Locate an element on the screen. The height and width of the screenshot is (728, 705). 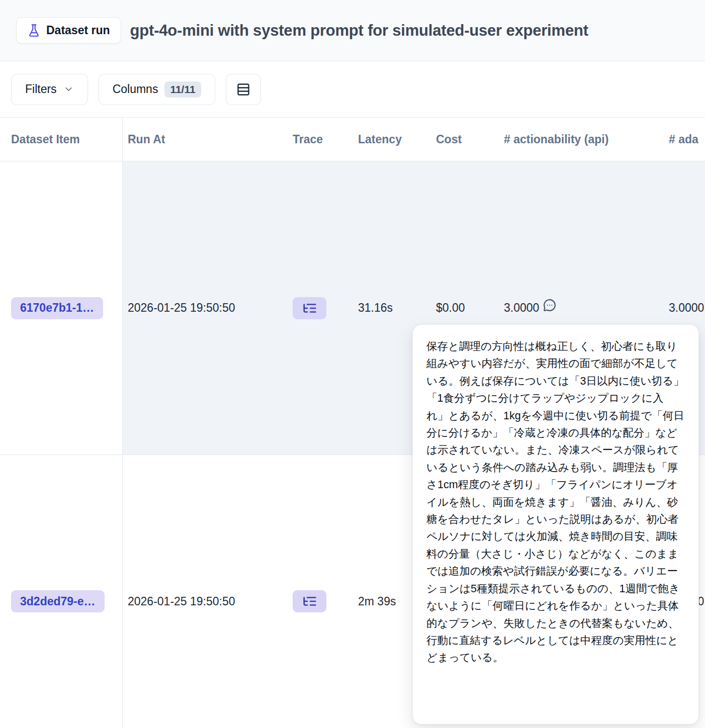
cell-cost: $0.00 is located at coordinates (465, 308).